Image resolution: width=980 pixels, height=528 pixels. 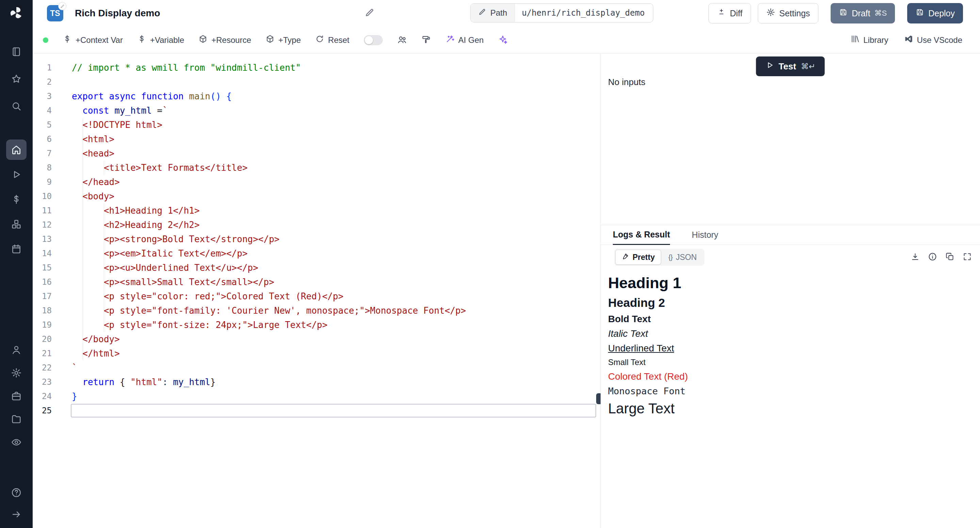 I want to click on code-line-15: 15 <p><u>Underlined Text</u></p>, so click(x=317, y=268).